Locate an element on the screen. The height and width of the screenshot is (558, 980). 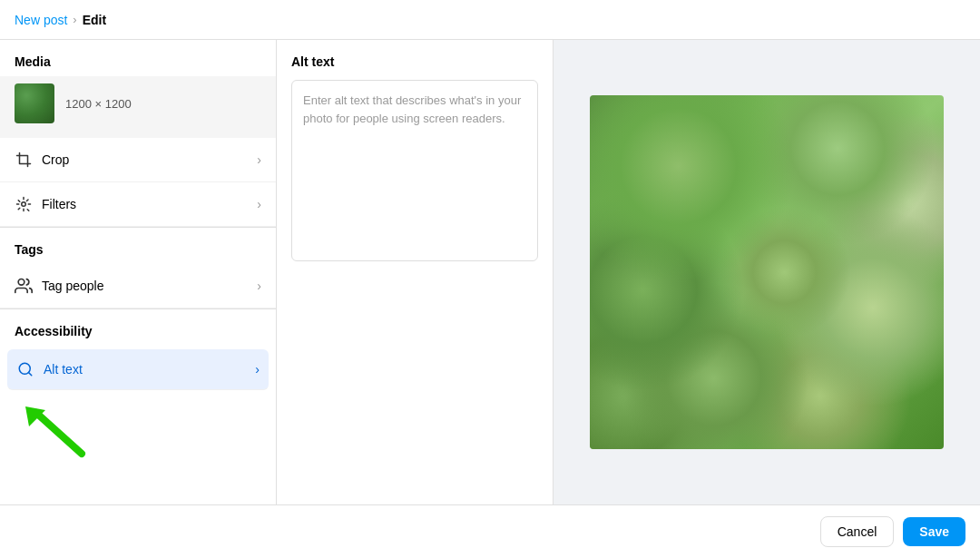
alt-text-left: Alt text is located at coordinates (49, 369).